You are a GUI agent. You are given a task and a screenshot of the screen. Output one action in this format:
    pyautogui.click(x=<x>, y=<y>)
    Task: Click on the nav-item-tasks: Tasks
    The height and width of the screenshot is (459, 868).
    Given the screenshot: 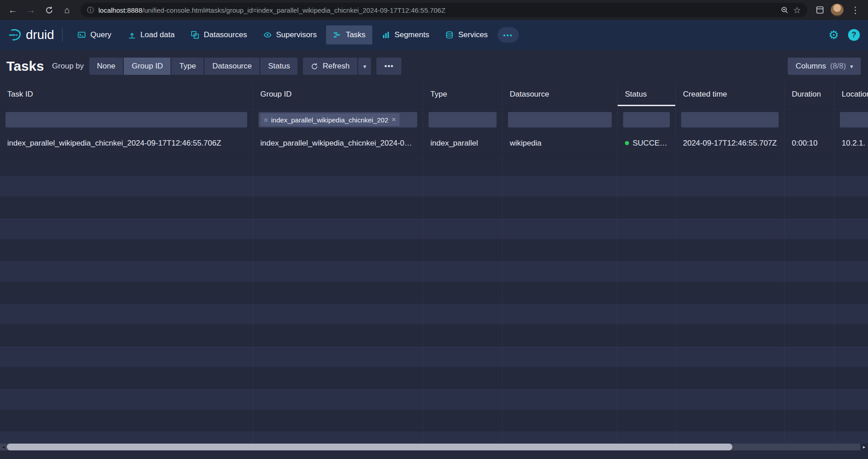 What is the action you would take?
    pyautogui.click(x=349, y=35)
    